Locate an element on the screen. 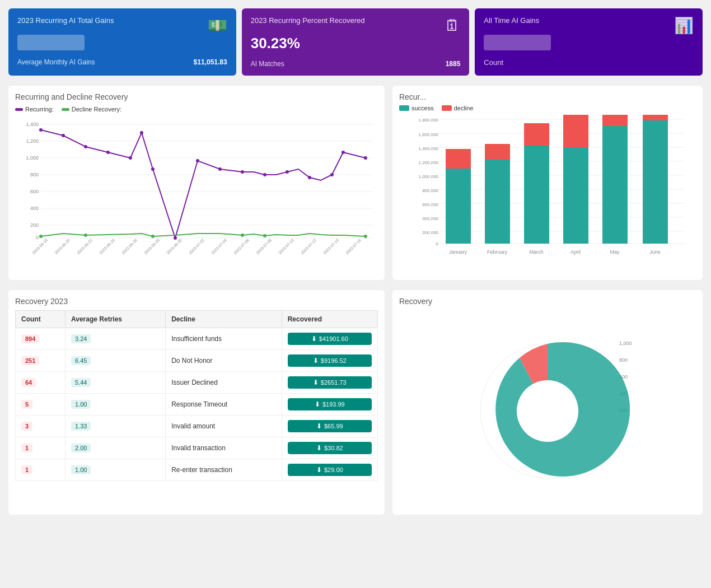 The image size is (711, 588). svg-text: 600 is located at coordinates (35, 192).